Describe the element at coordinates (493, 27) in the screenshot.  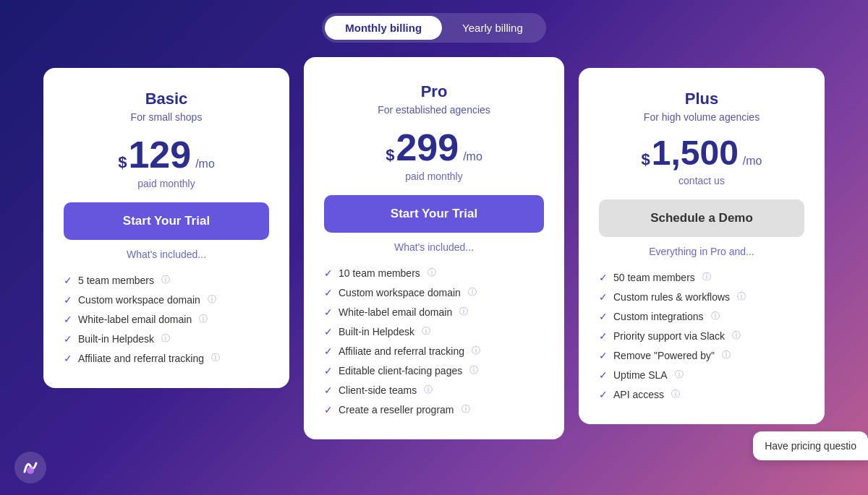
I see `yearly-billing-option: Yearly billing` at that location.